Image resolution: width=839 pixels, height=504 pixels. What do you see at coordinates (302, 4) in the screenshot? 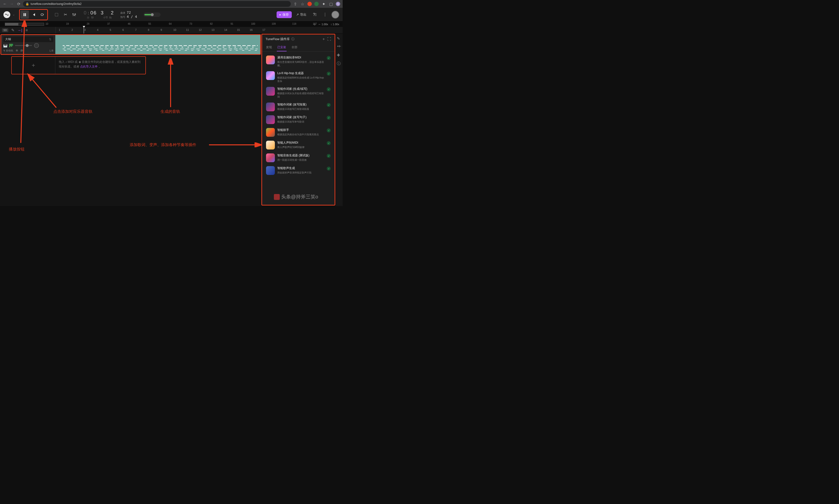
I see `star-icon: ☆` at bounding box center [302, 4].